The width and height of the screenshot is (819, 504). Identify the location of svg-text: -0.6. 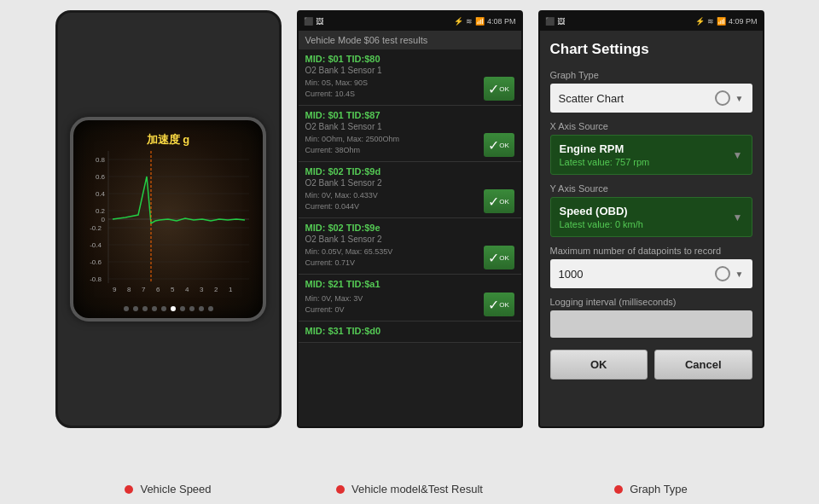
(96, 263).